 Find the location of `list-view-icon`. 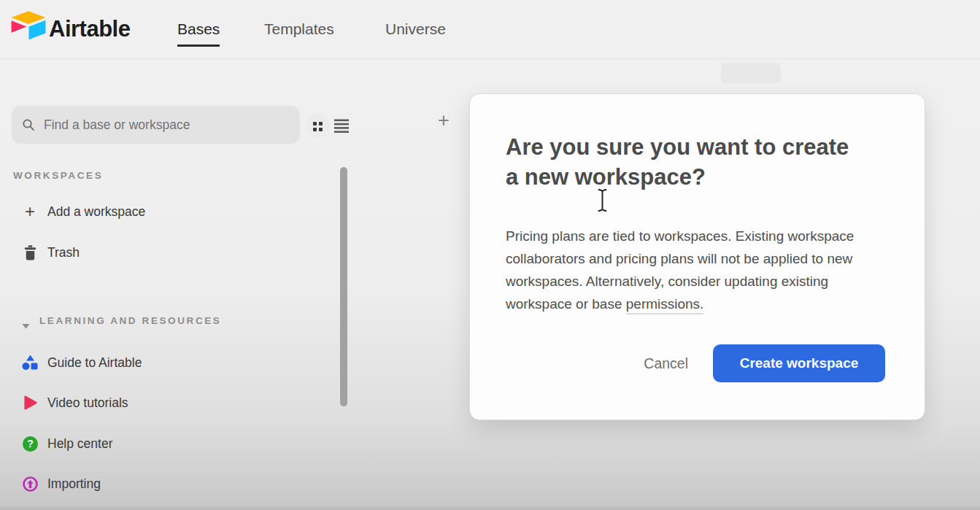

list-view-icon is located at coordinates (342, 125).